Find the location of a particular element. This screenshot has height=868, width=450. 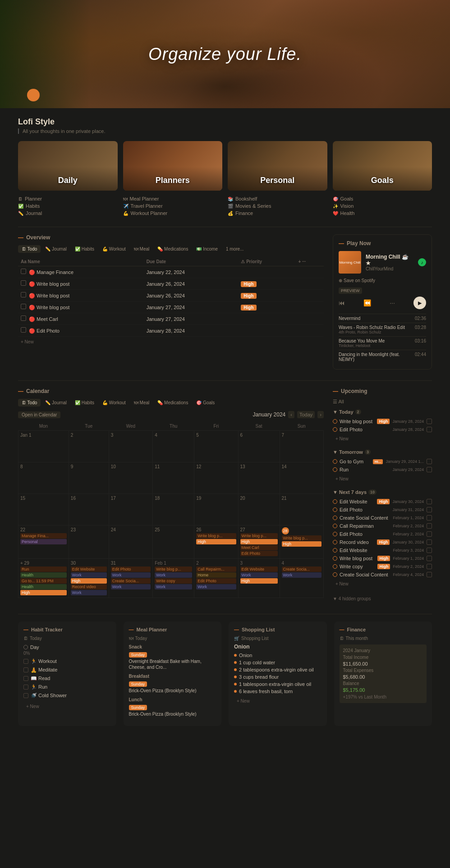

add-today-task: + New is located at coordinates (382, 439).